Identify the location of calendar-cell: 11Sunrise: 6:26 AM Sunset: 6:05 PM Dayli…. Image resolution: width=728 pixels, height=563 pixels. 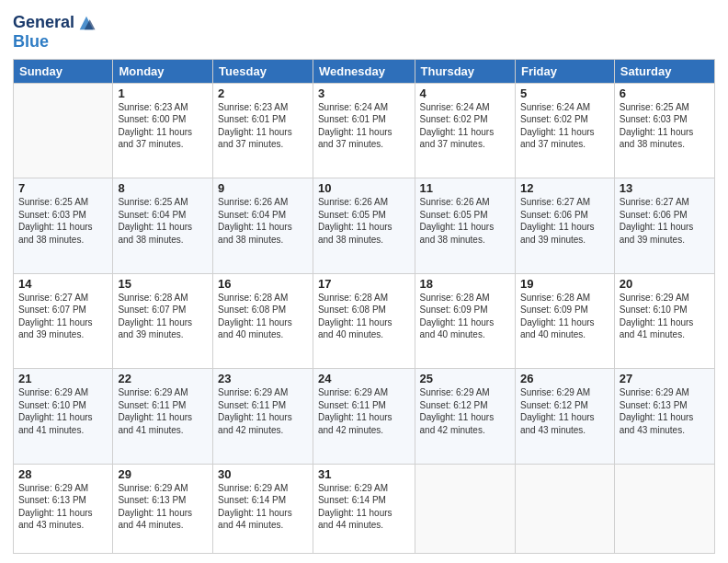
(465, 226).